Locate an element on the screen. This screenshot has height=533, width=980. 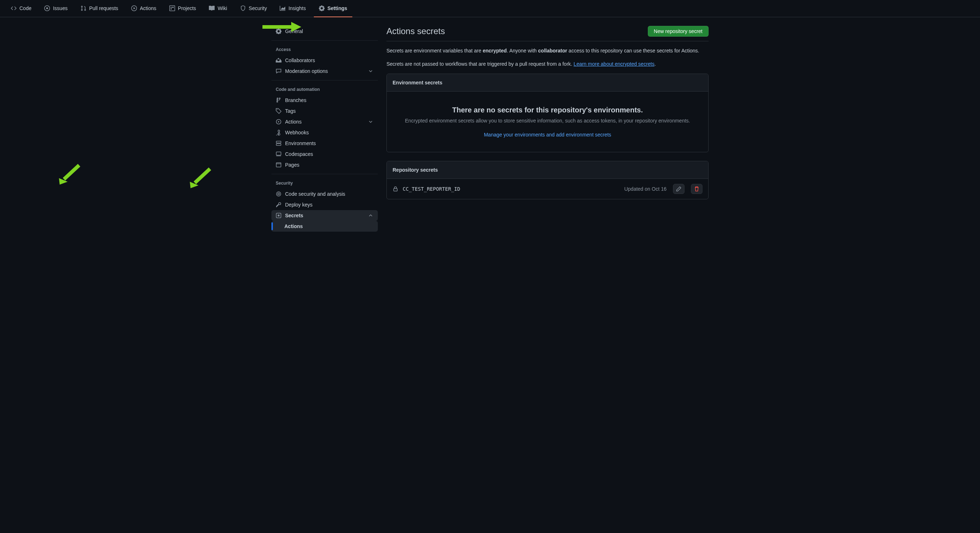
box-header: Environment secrets is located at coordinates (548, 83).